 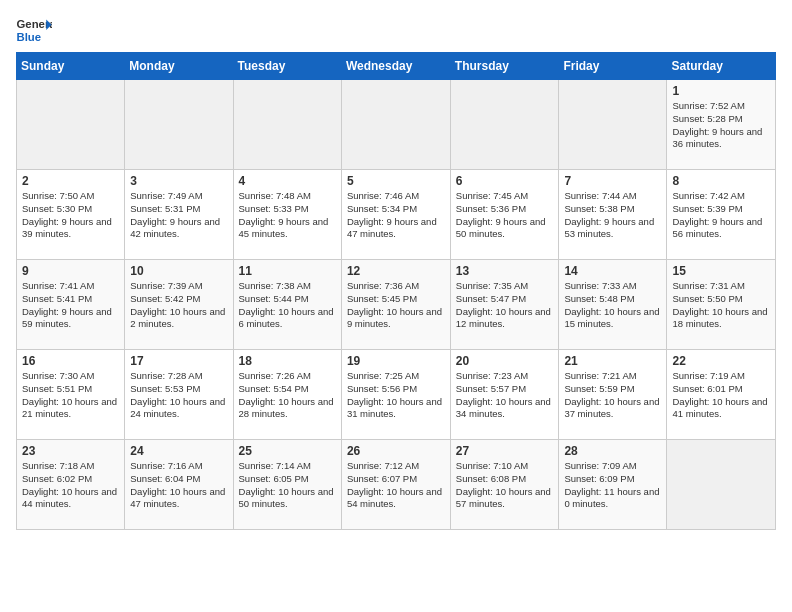 I want to click on calendar-week-row: 16Sunrise: 7:30 AM Sunset: 5:51 PM Dayli…, so click(x=396, y=395).